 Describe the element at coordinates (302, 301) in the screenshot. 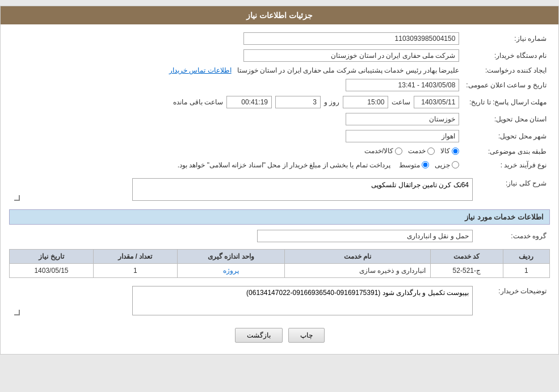

I see `description-textarea: بپیوست تکمیل و بارگذاری شود (09169175391…` at that location.